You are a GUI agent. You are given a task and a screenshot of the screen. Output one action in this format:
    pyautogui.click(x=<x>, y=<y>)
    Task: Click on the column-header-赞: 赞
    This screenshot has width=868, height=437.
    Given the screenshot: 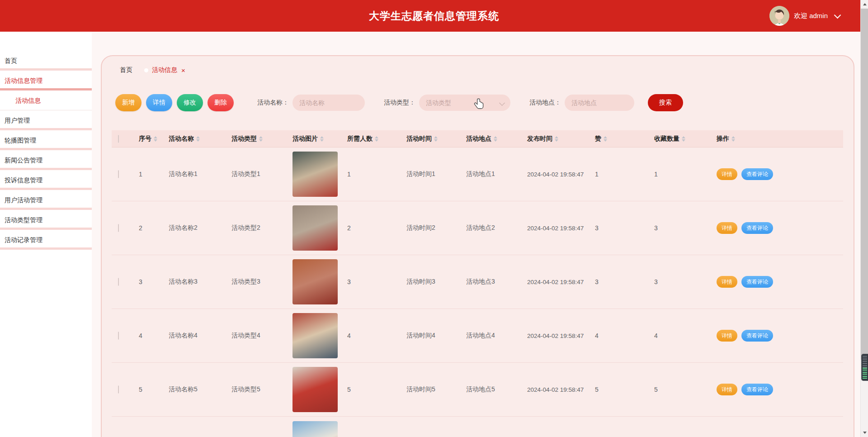 What is the action you would take?
    pyautogui.click(x=618, y=139)
    